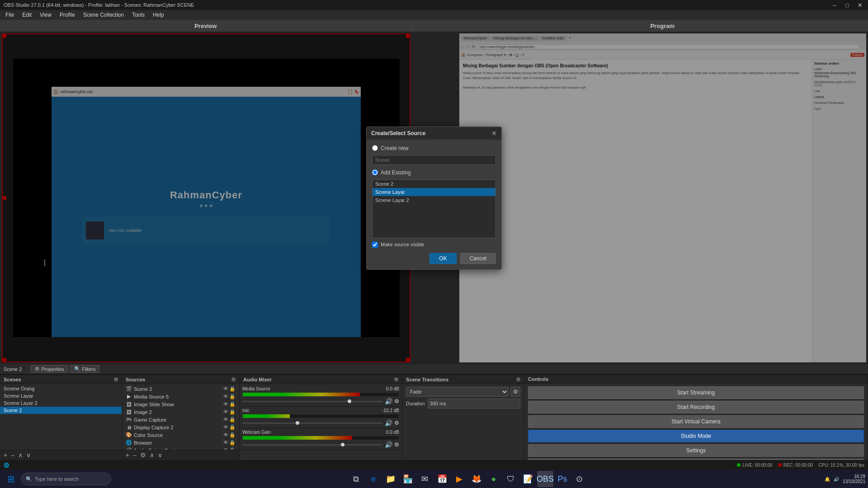 The height and width of the screenshot is (488, 868). Describe the element at coordinates (313, 423) in the screenshot. I see `audio-mic-slider` at that location.